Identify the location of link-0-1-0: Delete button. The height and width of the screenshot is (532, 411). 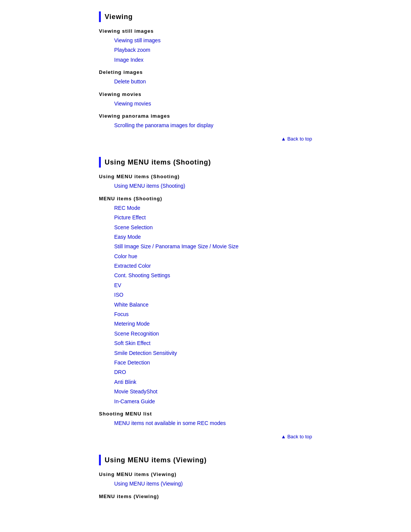
(213, 81).